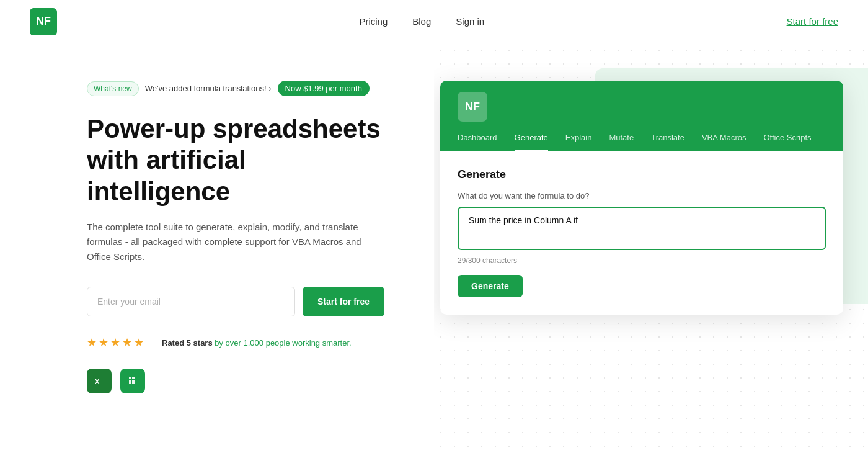 The height and width of the screenshot is (453, 868). What do you see at coordinates (236, 302) in the screenshot?
I see `email-cta-group: Start for free` at bounding box center [236, 302].